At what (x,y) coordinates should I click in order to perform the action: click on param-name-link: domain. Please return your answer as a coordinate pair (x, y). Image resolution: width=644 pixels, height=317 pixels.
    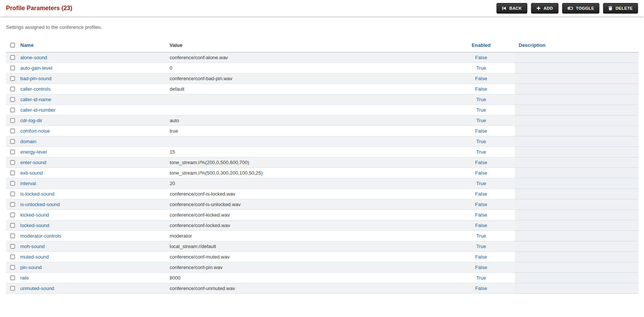
    Looking at the image, I should click on (29, 142).